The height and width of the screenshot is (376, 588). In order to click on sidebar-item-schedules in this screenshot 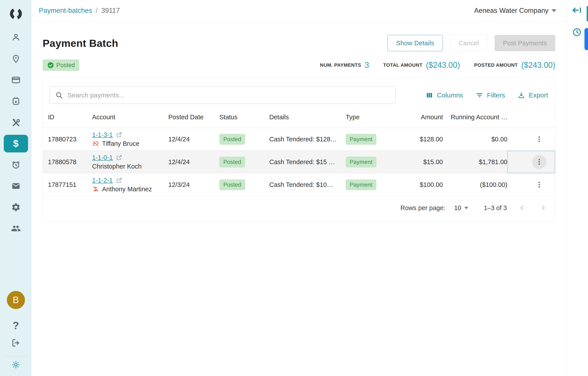, I will do `click(16, 165)`.